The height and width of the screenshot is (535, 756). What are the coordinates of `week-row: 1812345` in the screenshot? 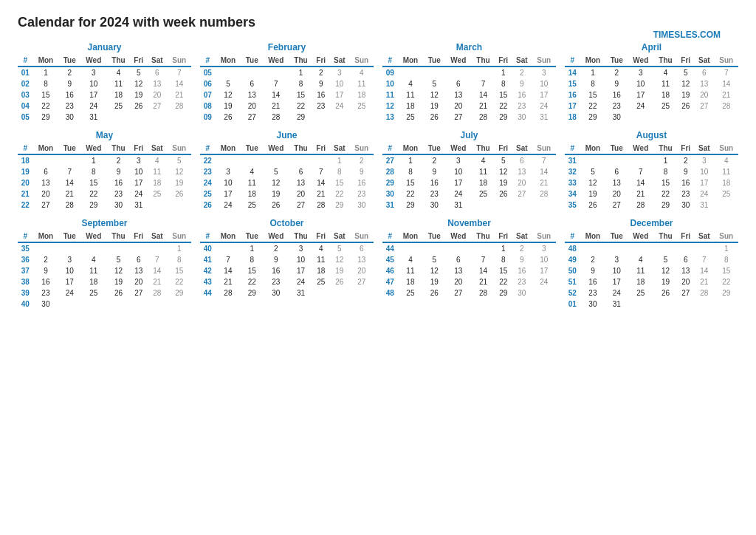 It's located at (105, 160).